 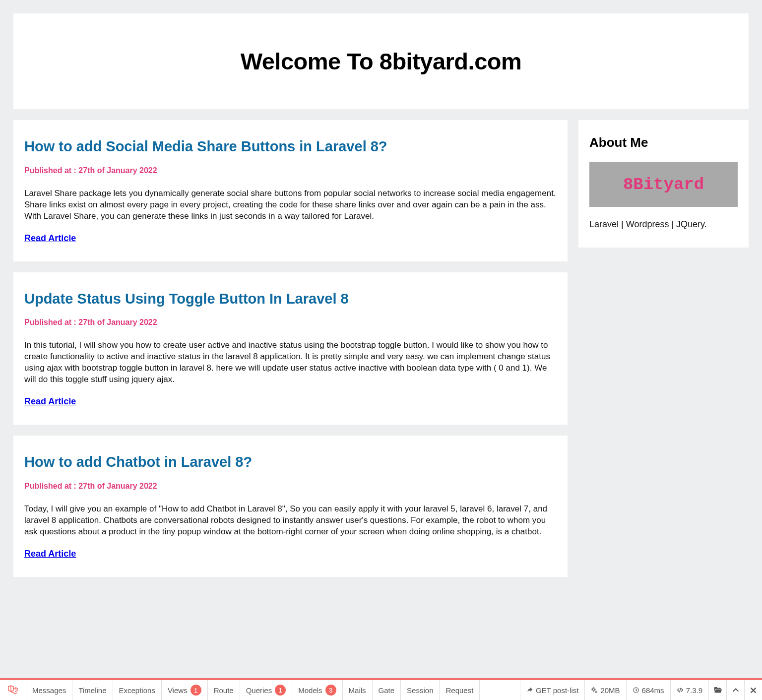 I want to click on post-title-link: Update Status Using Toggle Button In Lar…, so click(x=291, y=299).